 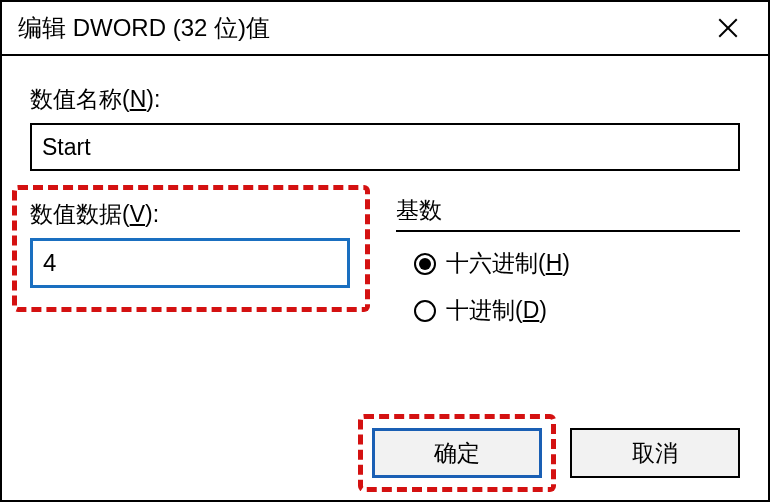 I want to click on label-text: 十进制(, so click(x=484, y=310).